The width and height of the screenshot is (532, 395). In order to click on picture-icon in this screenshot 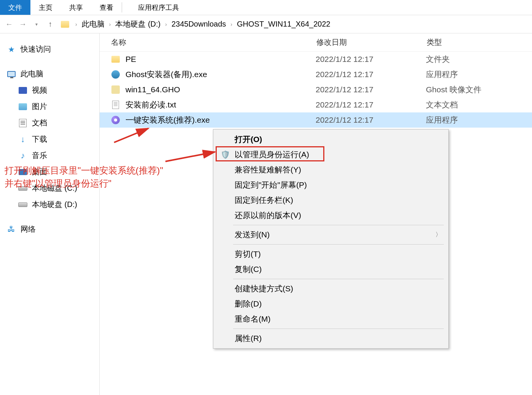, I will do `click(23, 107)`.